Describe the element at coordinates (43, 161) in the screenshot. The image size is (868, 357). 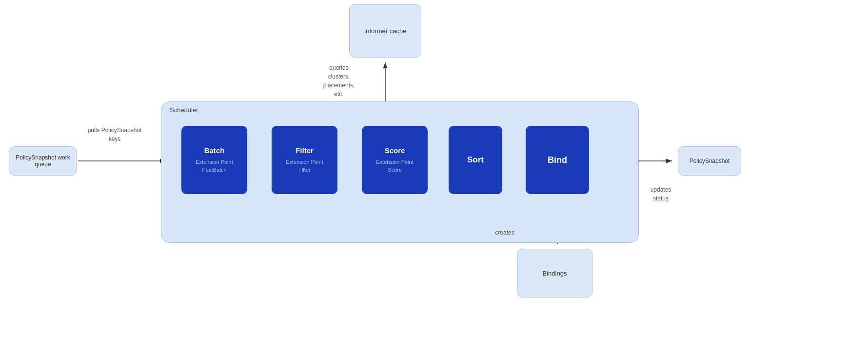
I see `policy-queue-box: PolicySnapshot work queue` at that location.